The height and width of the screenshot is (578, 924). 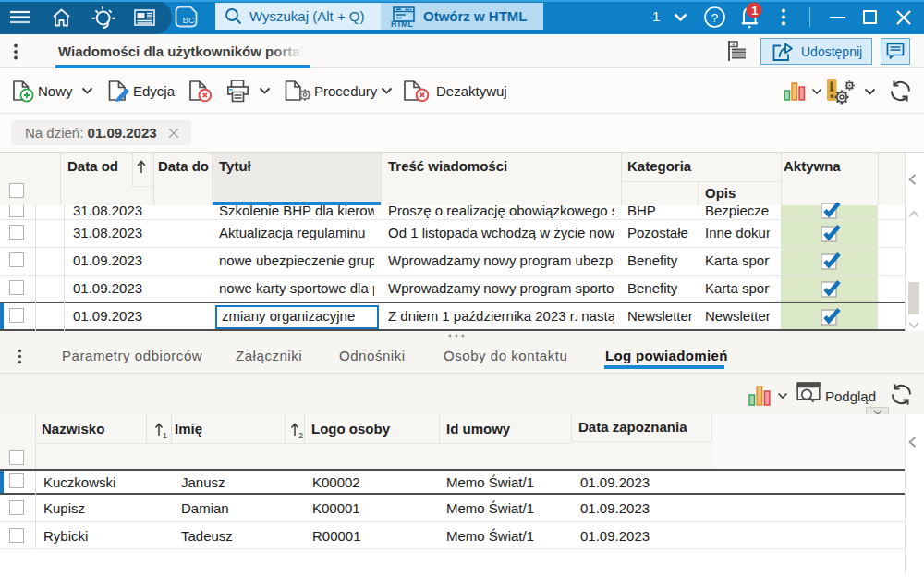 What do you see at coordinates (301, 435) in the screenshot?
I see `svg-text: 2` at bounding box center [301, 435].